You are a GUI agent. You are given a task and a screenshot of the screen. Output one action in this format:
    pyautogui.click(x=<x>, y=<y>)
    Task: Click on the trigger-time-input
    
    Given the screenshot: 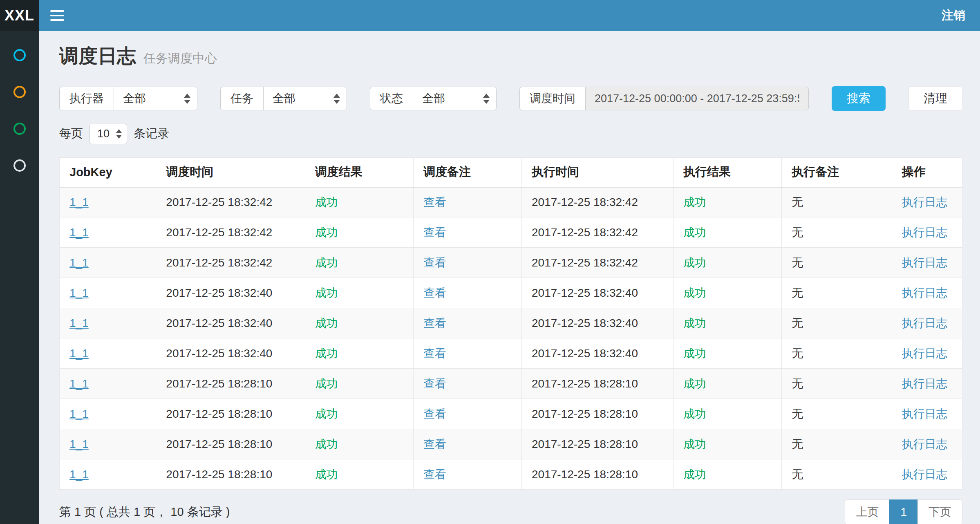 What is the action you would take?
    pyautogui.click(x=697, y=99)
    